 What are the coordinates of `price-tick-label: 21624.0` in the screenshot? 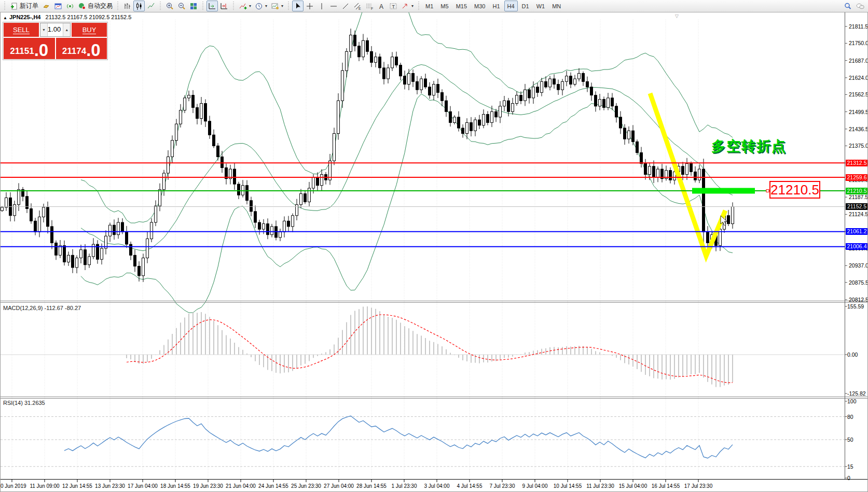 It's located at (858, 78).